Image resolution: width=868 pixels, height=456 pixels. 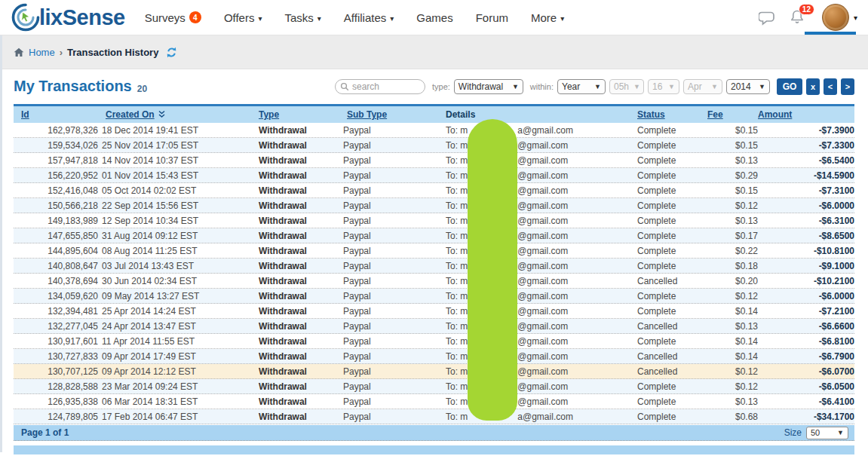 What do you see at coordinates (806, 130) in the screenshot?
I see `amount-cell: -$7.3900` at bounding box center [806, 130].